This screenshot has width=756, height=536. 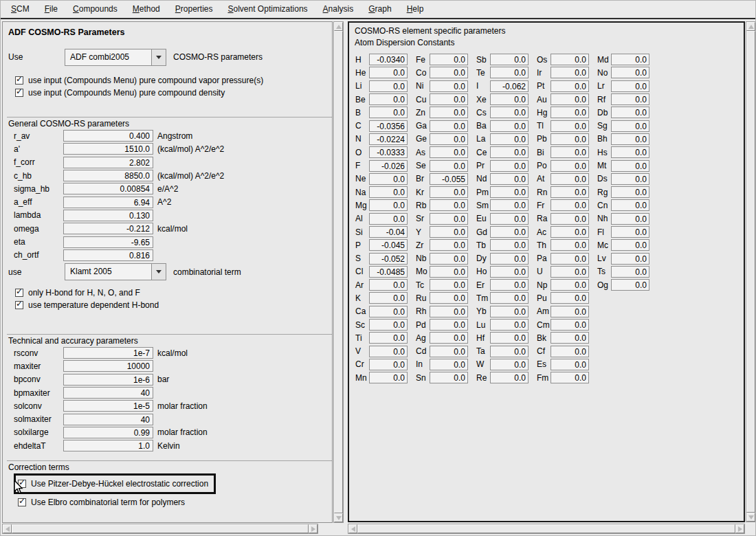 What do you see at coordinates (570, 179) in the screenshot?
I see `element-At-input: 0.0` at bounding box center [570, 179].